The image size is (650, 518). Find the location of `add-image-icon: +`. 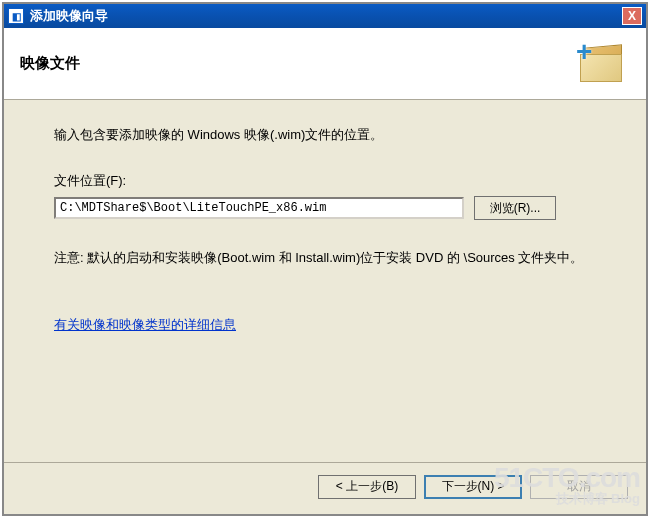

add-image-icon: + is located at coordinates (602, 64).